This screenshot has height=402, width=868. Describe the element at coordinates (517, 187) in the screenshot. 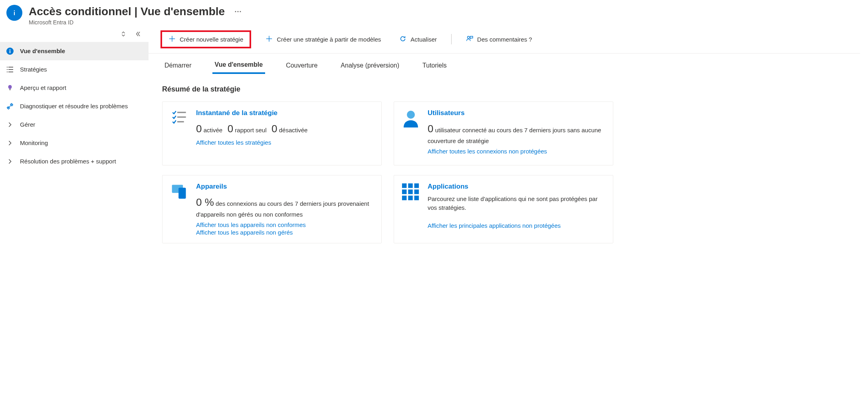

I see `card-title: Applications` at that location.